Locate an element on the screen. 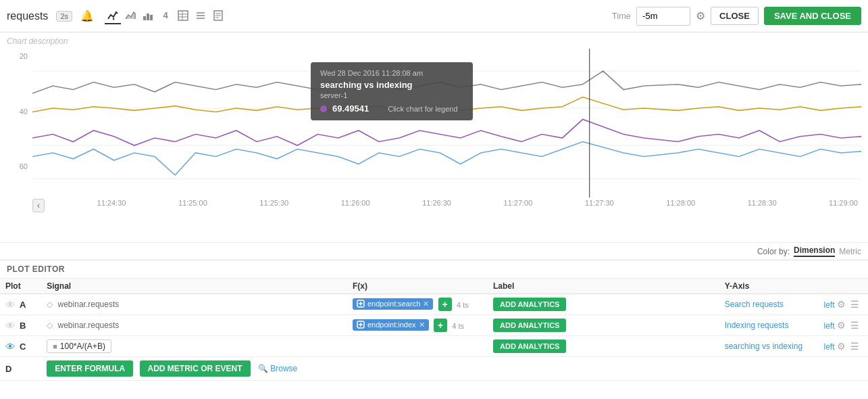 The width and height of the screenshot is (868, 399). color-by-metric: Metric is located at coordinates (850, 252).